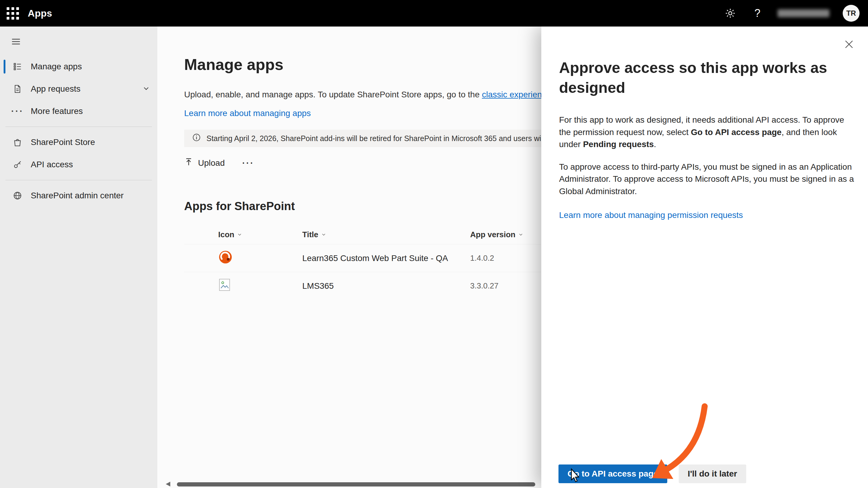 Image resolution: width=868 pixels, height=488 pixels. I want to click on manage-apps-icon, so click(18, 67).